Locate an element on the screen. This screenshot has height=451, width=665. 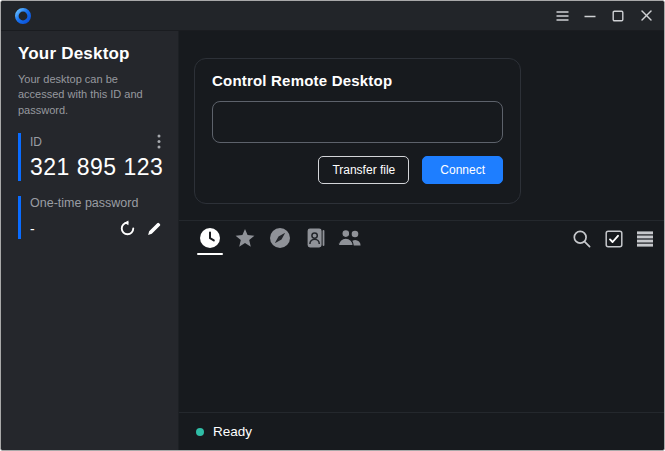
maximize-icon is located at coordinates (618, 16).